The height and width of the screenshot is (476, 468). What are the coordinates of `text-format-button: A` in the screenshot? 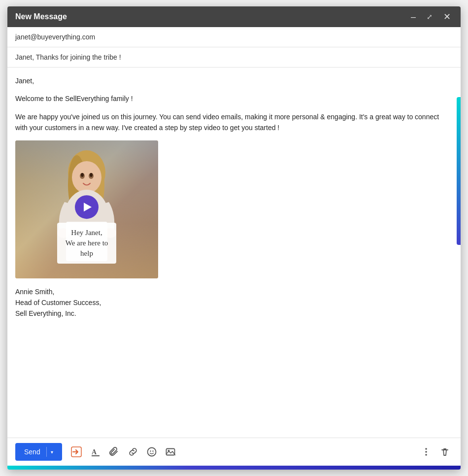 It's located at (96, 452).